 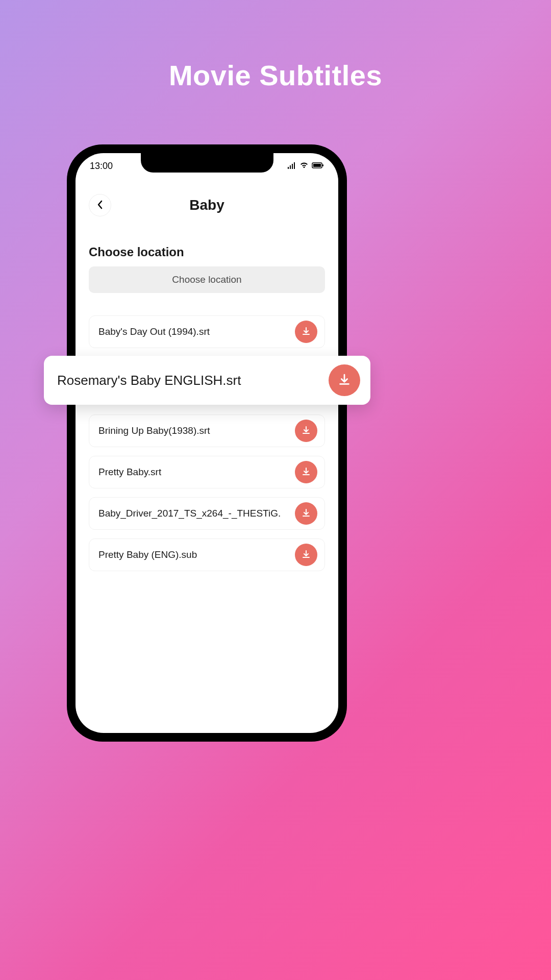 What do you see at coordinates (207, 205) in the screenshot?
I see `app-header: Baby` at bounding box center [207, 205].